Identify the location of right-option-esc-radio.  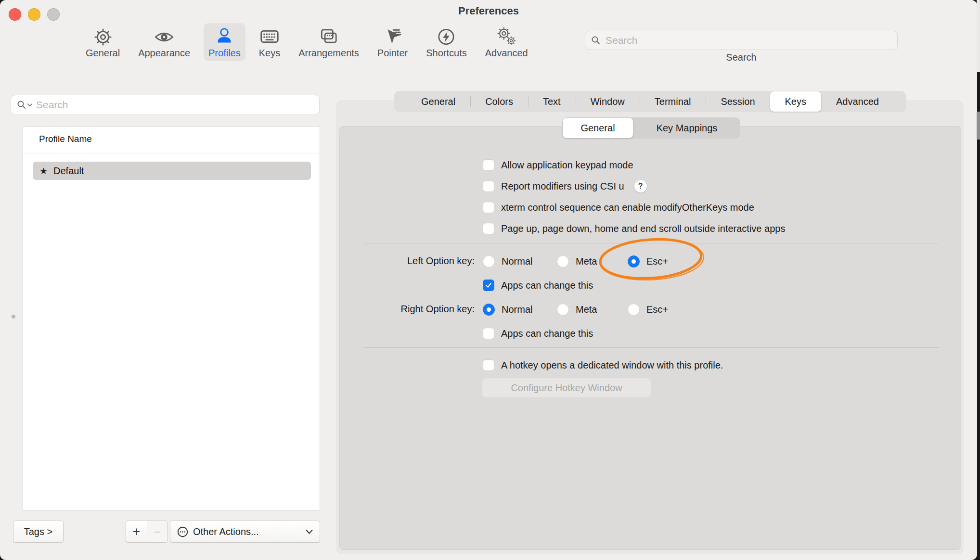
(633, 310).